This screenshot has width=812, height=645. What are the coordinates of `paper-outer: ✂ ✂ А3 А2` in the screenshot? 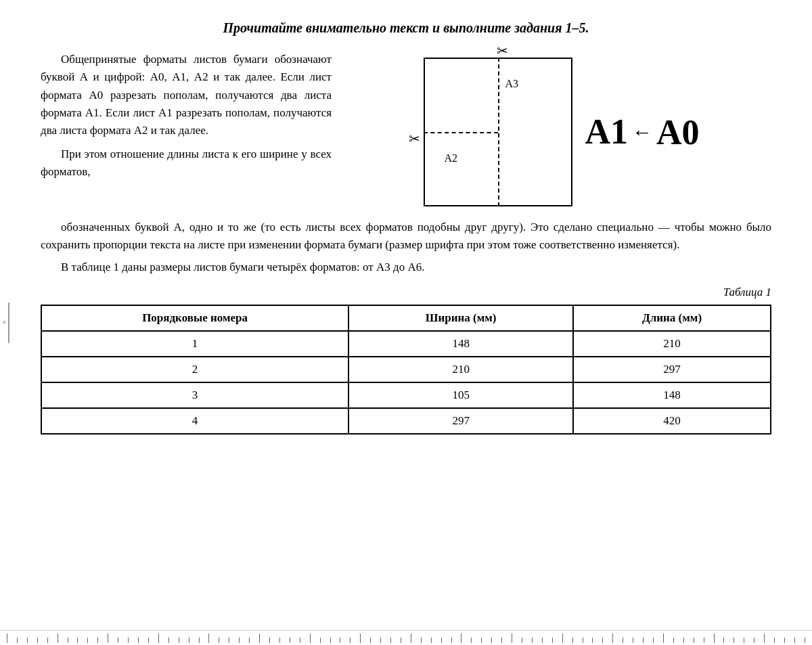 It's located at (498, 132).